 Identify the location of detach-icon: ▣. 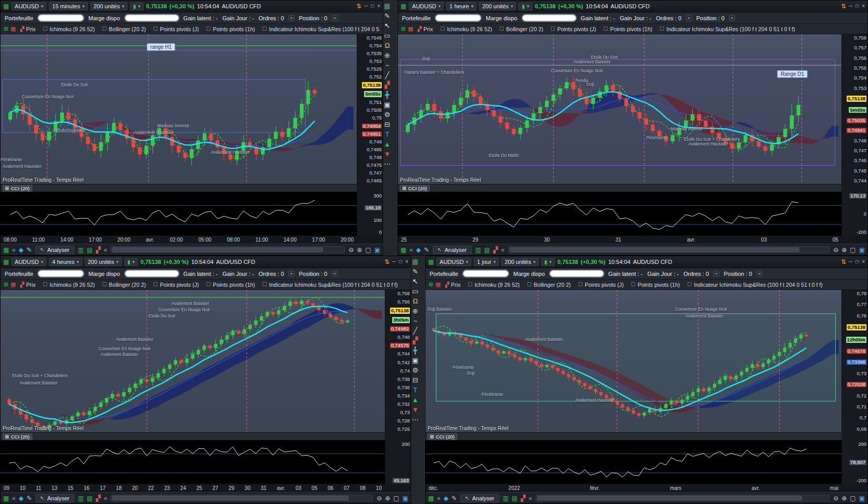
(862, 250).